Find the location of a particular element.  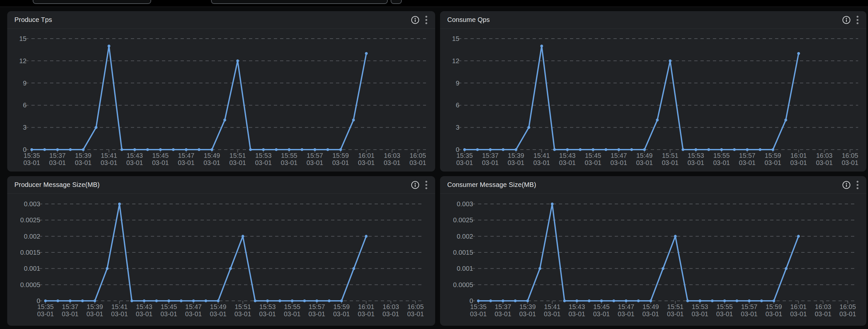

svg-text: 15:49 is located at coordinates (645, 156).